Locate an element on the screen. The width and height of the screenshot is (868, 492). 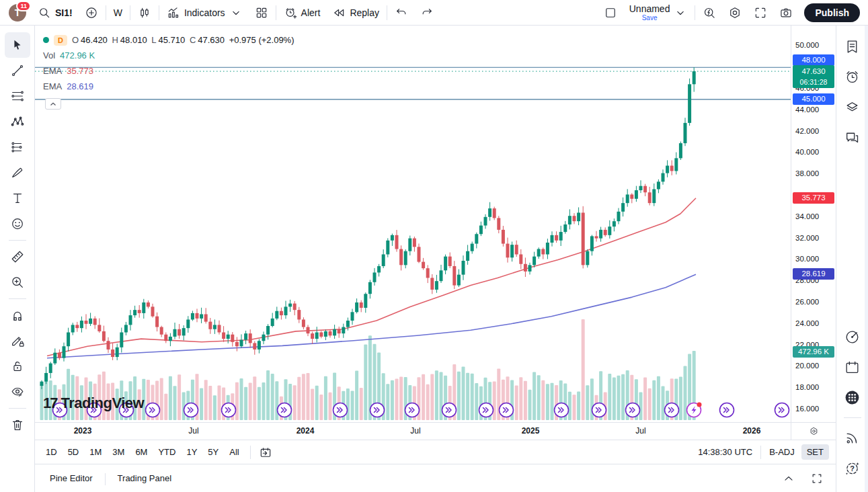
magnet-tool-button is located at coordinates (17, 315).